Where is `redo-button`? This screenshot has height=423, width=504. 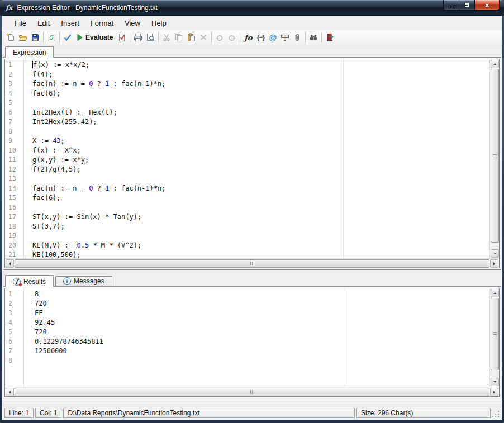
redo-button is located at coordinates (232, 37).